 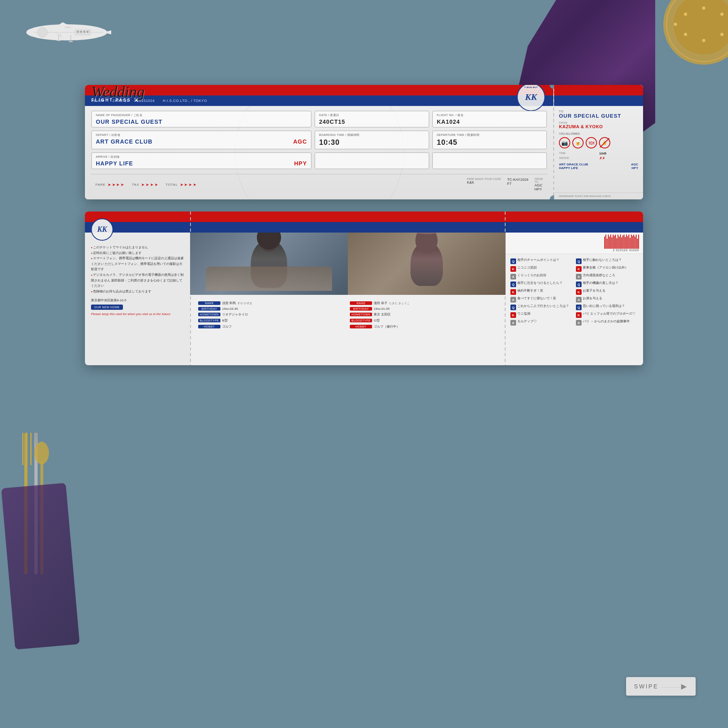 I want to click on fare-section: FARE ➤ ➤ ➤ ➤ TAX ➤ ➤ ➤ ➤ TOTAL ➤ ➤ ➤ ➤ F…, so click(x=319, y=184).